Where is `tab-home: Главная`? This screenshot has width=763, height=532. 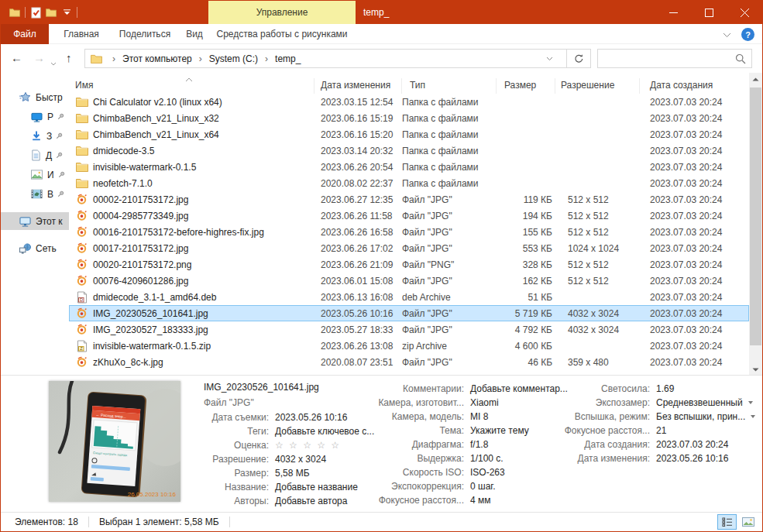 tab-home: Главная is located at coordinates (81, 34).